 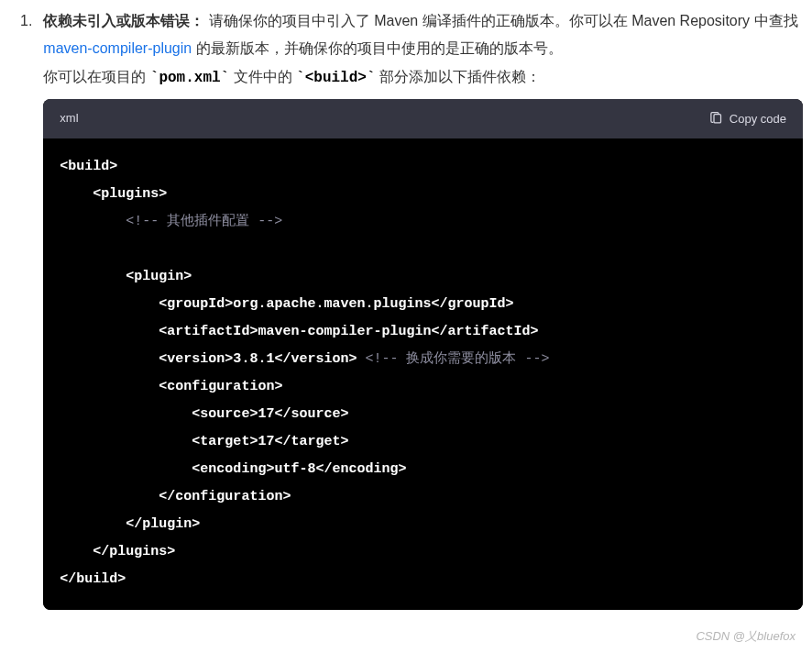 I want to click on inline-code-pom: `pom.xml`, so click(x=190, y=78).